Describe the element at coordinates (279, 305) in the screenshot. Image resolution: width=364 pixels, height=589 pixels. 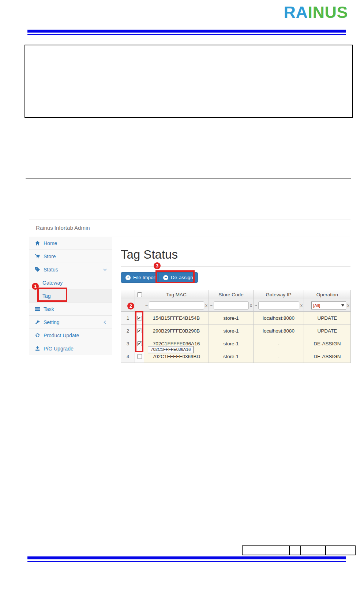
I see `filter-gateway-ip-cell: ~ x` at that location.